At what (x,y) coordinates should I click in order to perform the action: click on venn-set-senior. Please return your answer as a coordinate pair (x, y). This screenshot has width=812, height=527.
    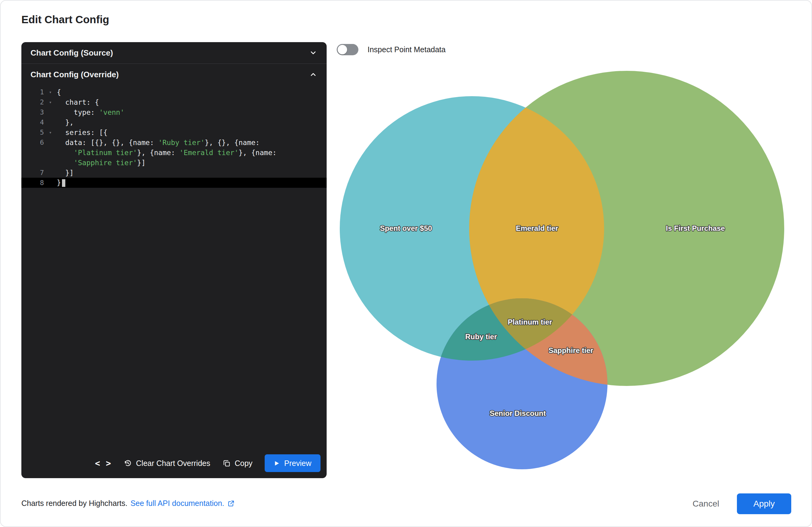
    Looking at the image, I should click on (522, 384).